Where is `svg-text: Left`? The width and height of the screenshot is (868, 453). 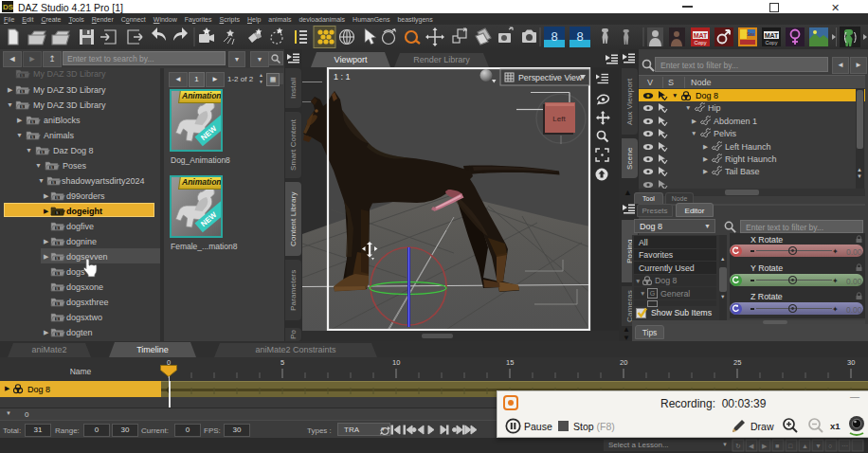 svg-text: Left is located at coordinates (559, 119).